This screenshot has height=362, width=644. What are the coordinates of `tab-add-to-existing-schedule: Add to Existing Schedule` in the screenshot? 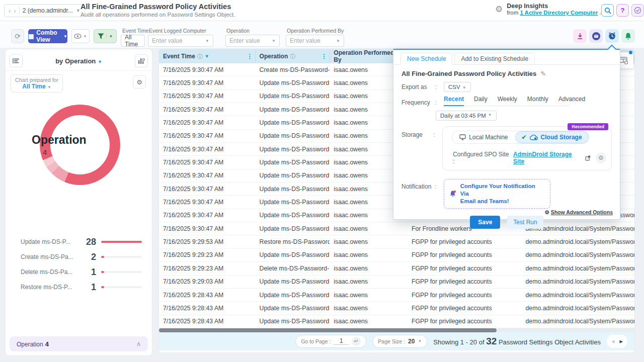 It's located at (494, 58).